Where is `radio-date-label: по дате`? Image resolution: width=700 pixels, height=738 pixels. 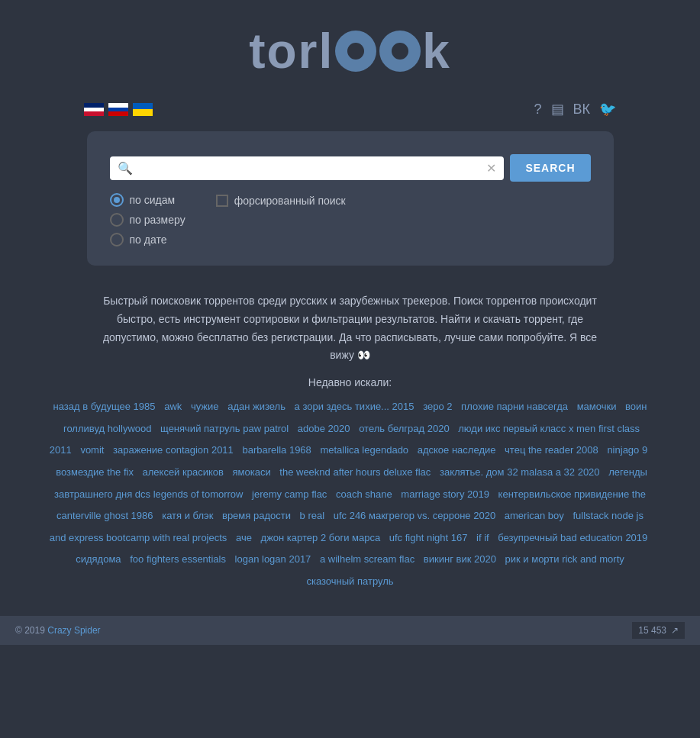 radio-date-label: по дате is located at coordinates (148, 240).